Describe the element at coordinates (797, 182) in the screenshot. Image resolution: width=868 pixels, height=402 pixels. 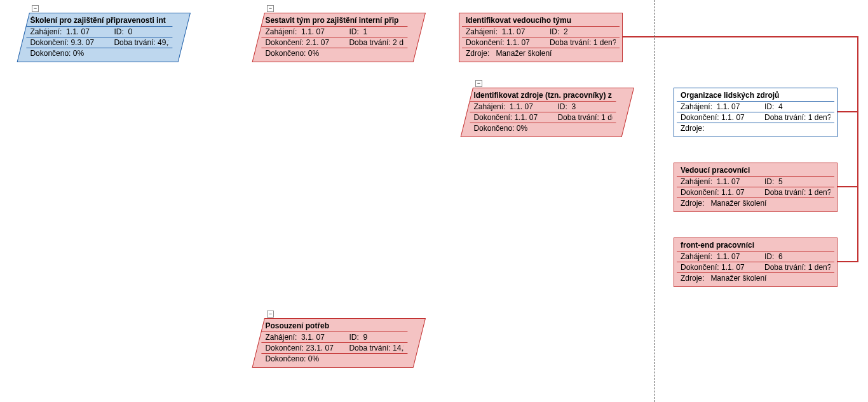
I see `field-id: ID: 5` at that location.